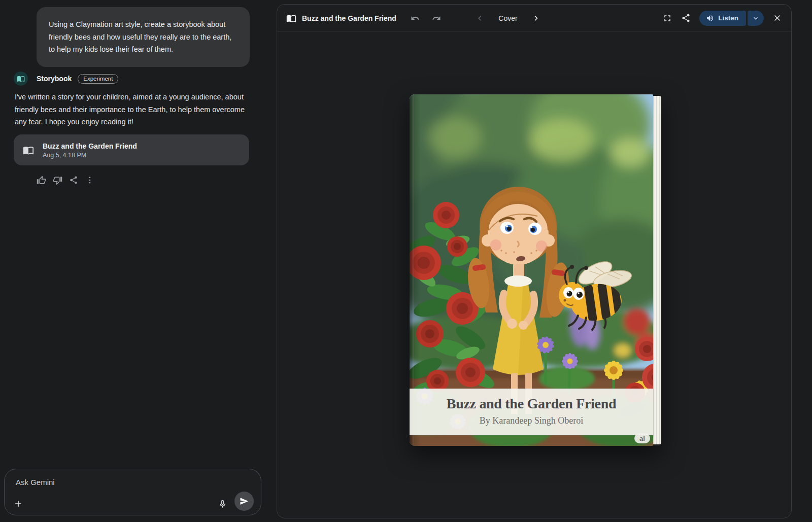 Image resolution: width=812 pixels, height=522 pixels. I want to click on cover-title-band: Buzz and the Garden Friend By Karandeep …, so click(531, 412).